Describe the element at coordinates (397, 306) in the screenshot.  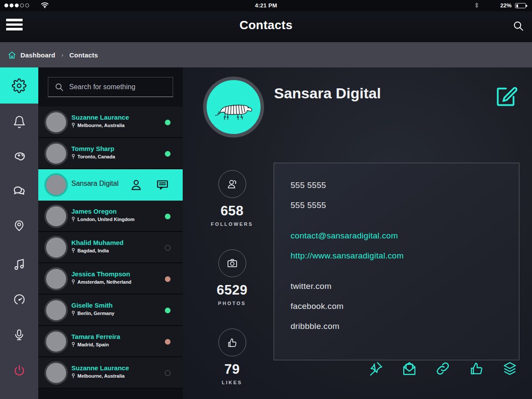
I see `social-link-facebook: facebook.com` at that location.